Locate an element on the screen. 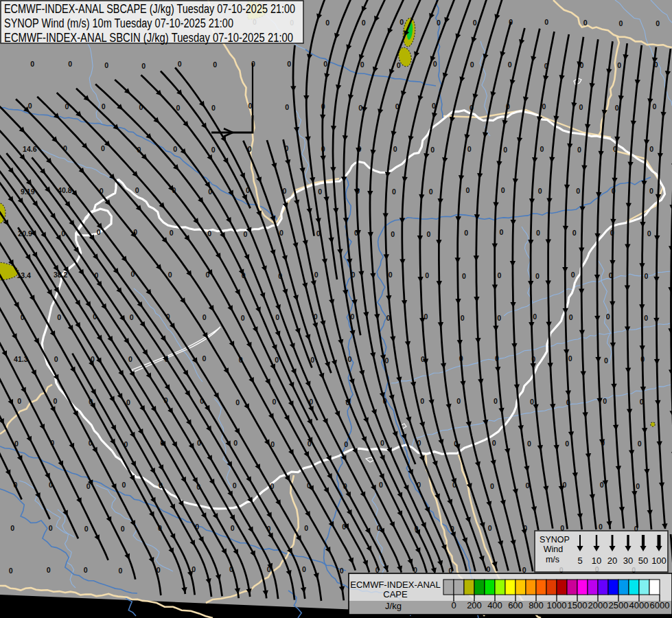 This screenshot has width=672, height=618. svg-text: 2500 is located at coordinates (619, 606).